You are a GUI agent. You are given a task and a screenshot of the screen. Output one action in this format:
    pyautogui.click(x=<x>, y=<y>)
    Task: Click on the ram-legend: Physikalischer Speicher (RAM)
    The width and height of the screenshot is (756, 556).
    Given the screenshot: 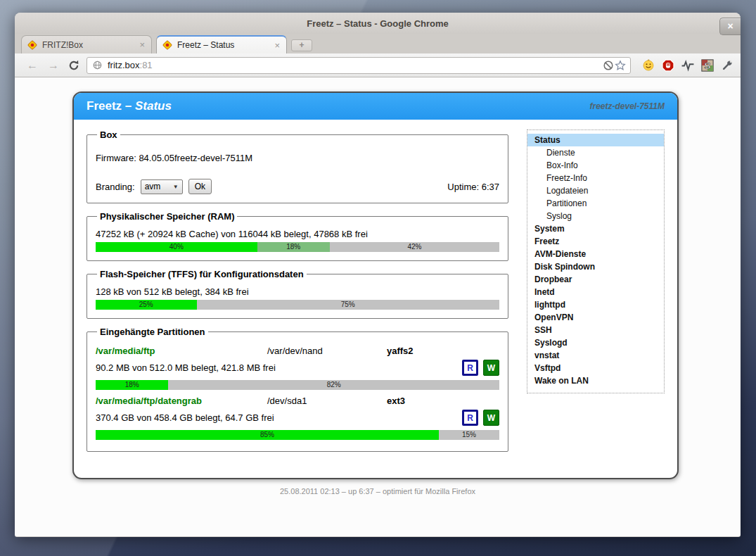 What is the action you would take?
    pyautogui.click(x=167, y=217)
    